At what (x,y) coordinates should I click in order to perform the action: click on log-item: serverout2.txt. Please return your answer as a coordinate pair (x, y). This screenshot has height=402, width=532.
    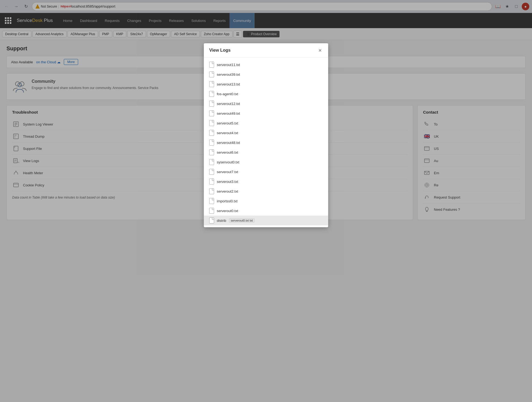
    Looking at the image, I should click on (266, 191).